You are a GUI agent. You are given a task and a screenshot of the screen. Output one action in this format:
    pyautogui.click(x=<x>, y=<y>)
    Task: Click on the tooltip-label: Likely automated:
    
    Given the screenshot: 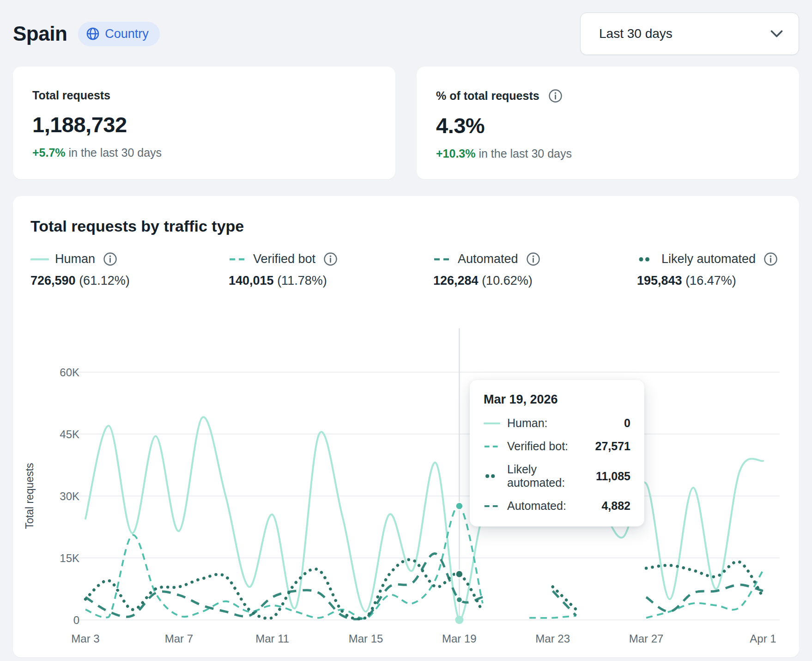 What is the action you would take?
    pyautogui.click(x=548, y=476)
    